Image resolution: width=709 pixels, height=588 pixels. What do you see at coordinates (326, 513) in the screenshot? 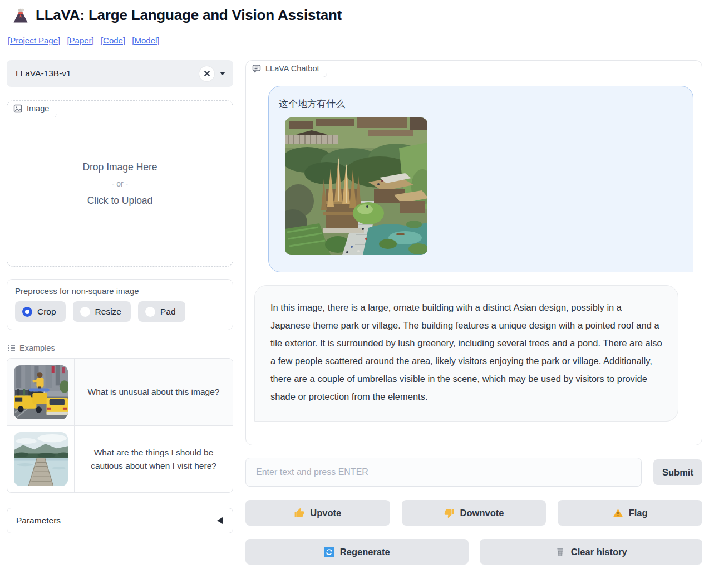
I see `upvote-label: Upvote` at bounding box center [326, 513].